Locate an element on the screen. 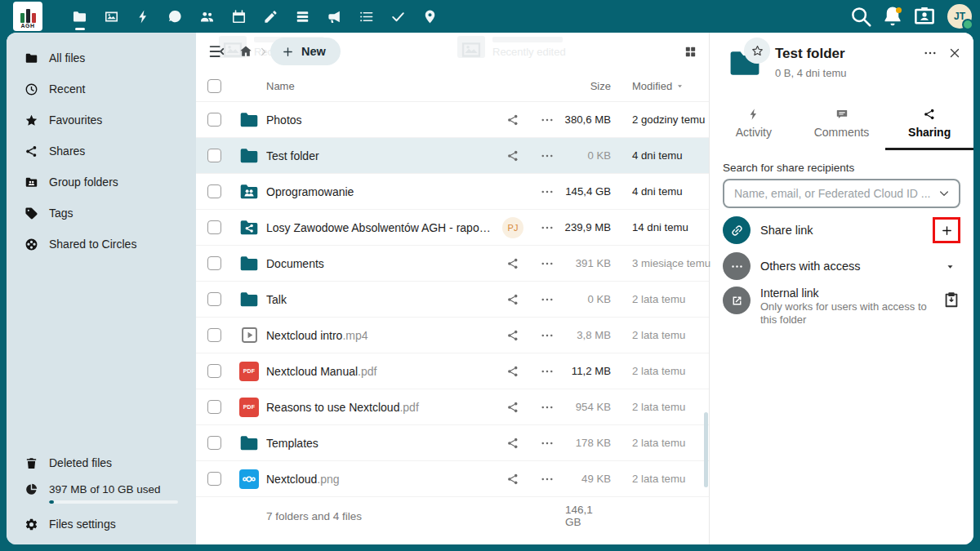 The width and height of the screenshot is (980, 551). file-name: Test folder is located at coordinates (381, 156).